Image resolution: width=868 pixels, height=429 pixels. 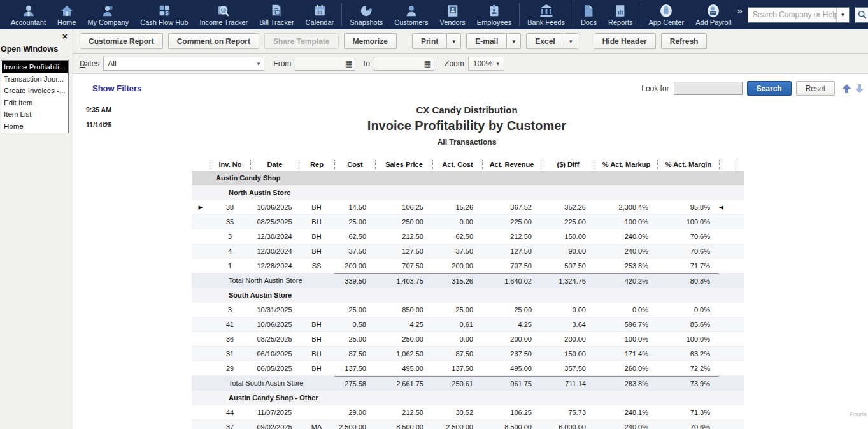 I want to click on comment-on-report-button: Comment on Report, so click(x=214, y=41).